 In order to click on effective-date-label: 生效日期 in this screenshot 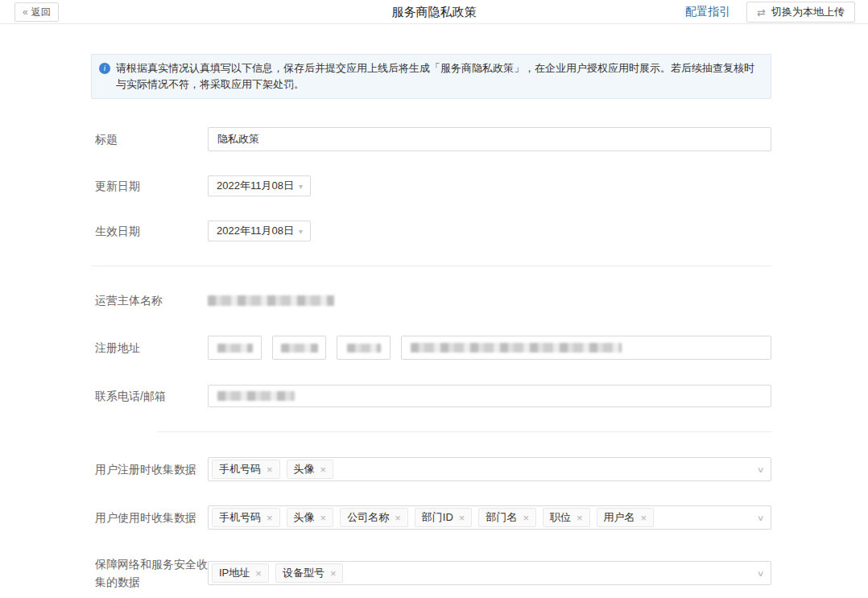, I will do `click(151, 231)`.